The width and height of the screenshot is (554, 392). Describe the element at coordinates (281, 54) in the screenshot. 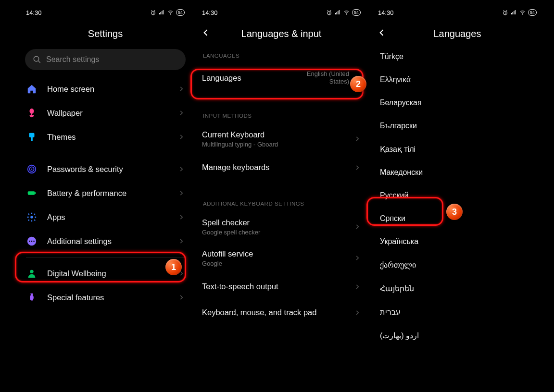

I see `section-label-languages: LANGUAGES` at that location.